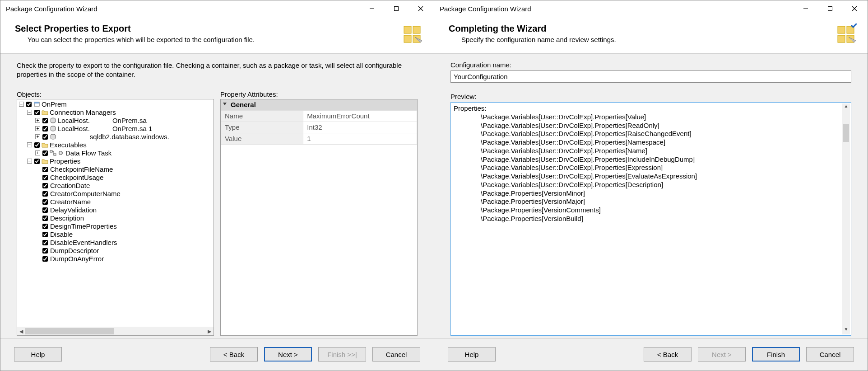  Describe the element at coordinates (617, 9) in the screenshot. I see `window-title: Package Configuration Wizard` at that location.